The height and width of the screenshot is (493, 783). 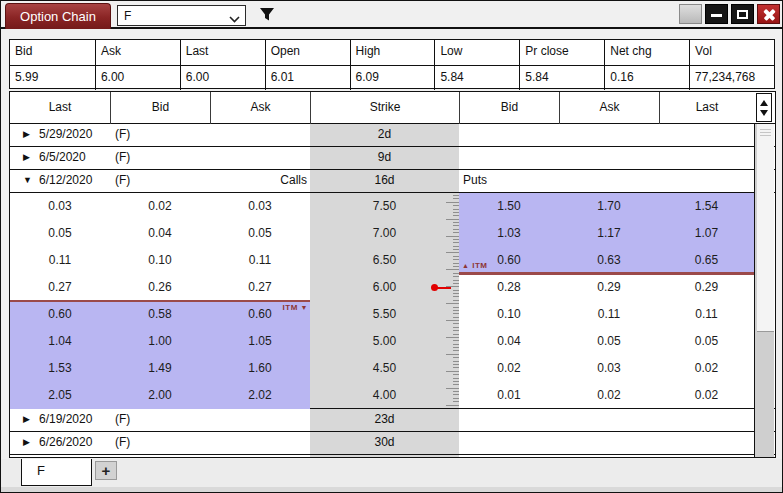 What do you see at coordinates (509, 314) in the screenshot?
I see `put-bid-cell: 0.10` at bounding box center [509, 314].